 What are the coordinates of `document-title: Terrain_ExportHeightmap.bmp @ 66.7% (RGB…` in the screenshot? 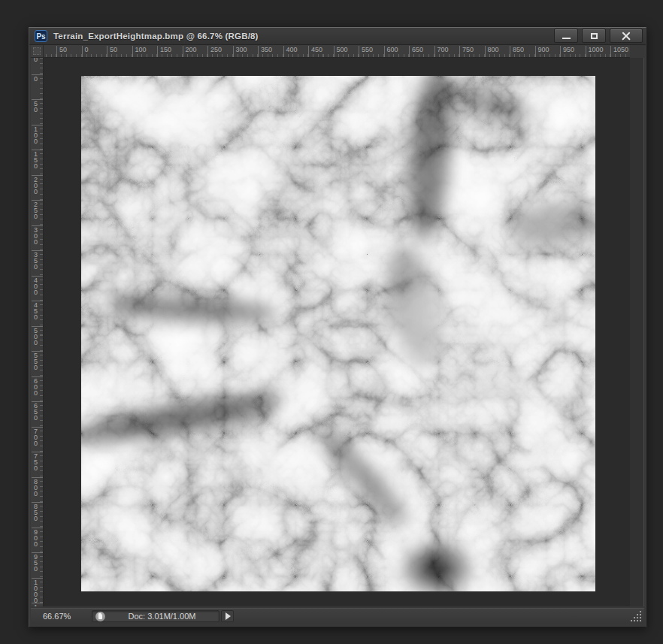 It's located at (156, 36).